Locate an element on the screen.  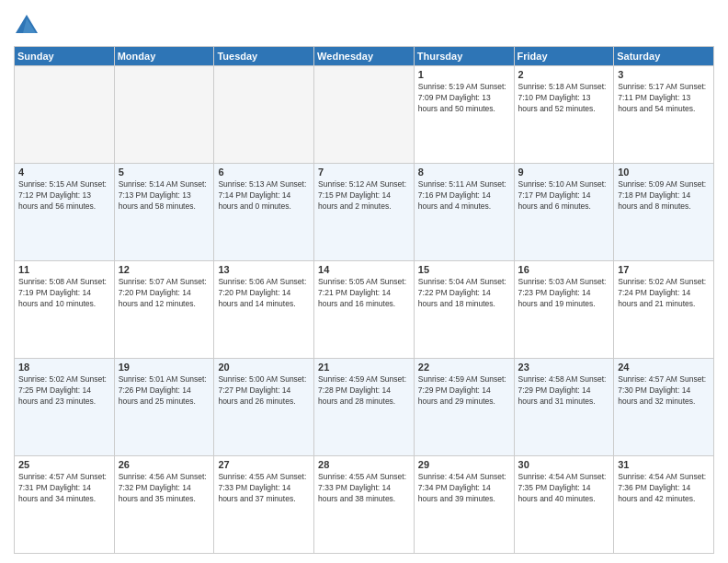
header is located at coordinates (364, 24).